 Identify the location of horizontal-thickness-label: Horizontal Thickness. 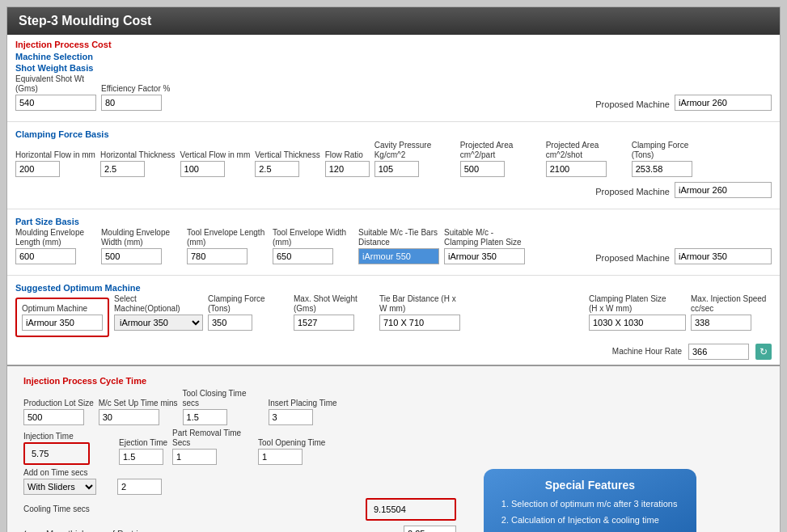
(138, 155).